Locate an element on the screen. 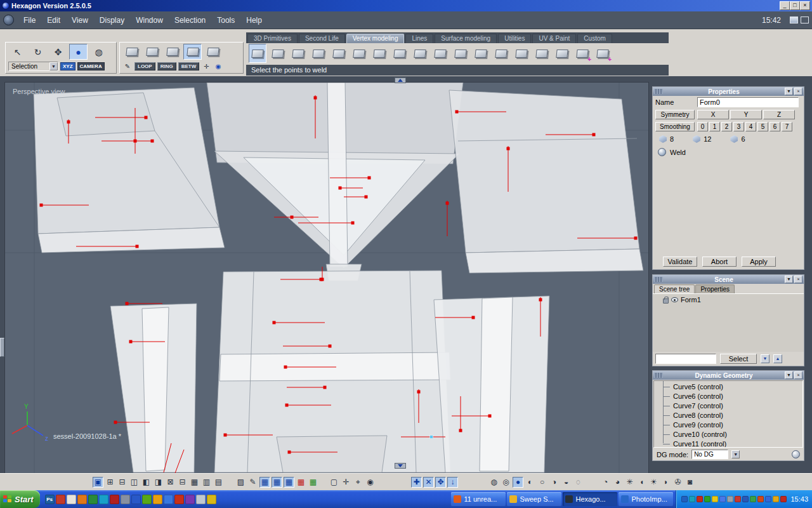 The height and width of the screenshot is (508, 812). between-button: BETW is located at coordinates (189, 66).